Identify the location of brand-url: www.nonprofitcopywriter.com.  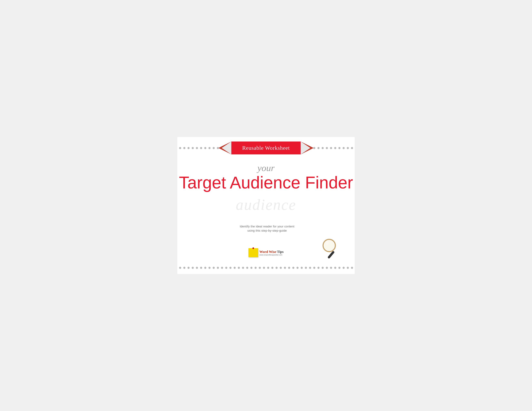
(271, 255).